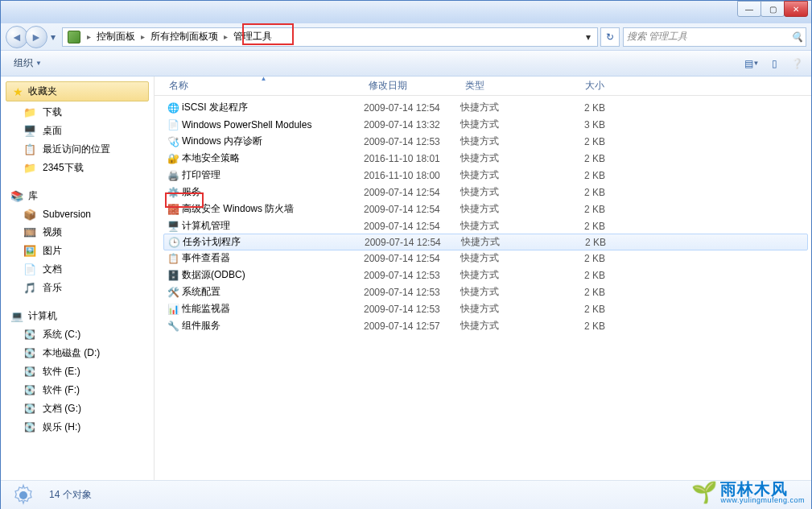 The height and width of the screenshot is (509, 812). I want to click on file-row: 🖥️计算机管理2009-07-14 12:54快捷方式2 KB, so click(488, 226).